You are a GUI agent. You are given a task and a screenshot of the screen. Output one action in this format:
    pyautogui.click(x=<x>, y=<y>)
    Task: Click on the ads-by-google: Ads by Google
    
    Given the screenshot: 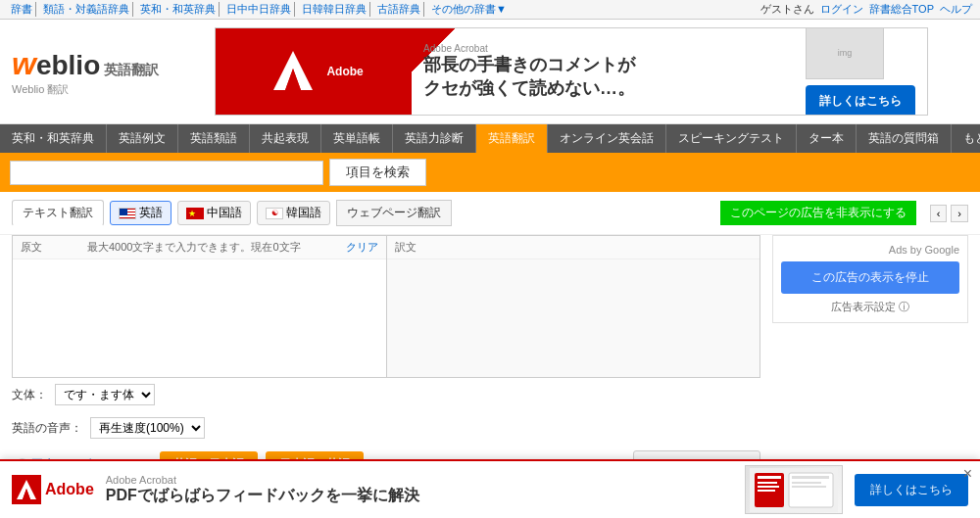 What is the action you would take?
    pyautogui.click(x=870, y=250)
    